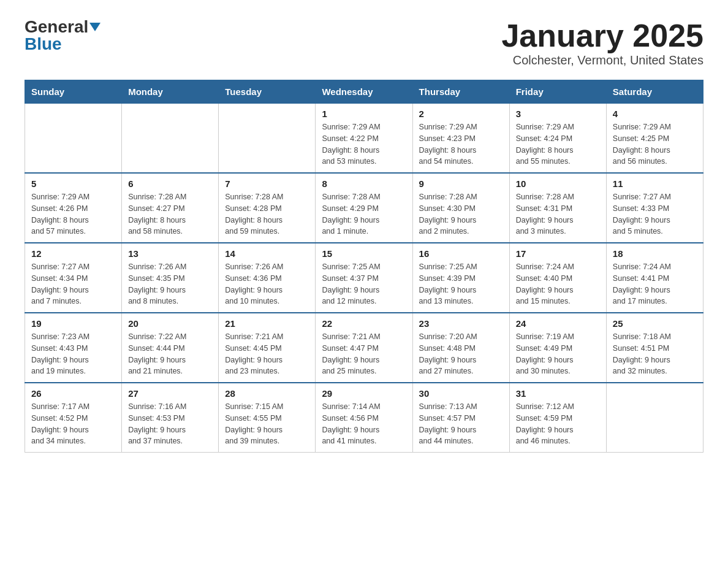 Image resolution: width=728 pixels, height=563 pixels. Describe the element at coordinates (74, 418) in the screenshot. I see `calendar-day-cell: 26Sunrise: 7:17 AM Sunset: 4:52 PM Dayli…` at that location.